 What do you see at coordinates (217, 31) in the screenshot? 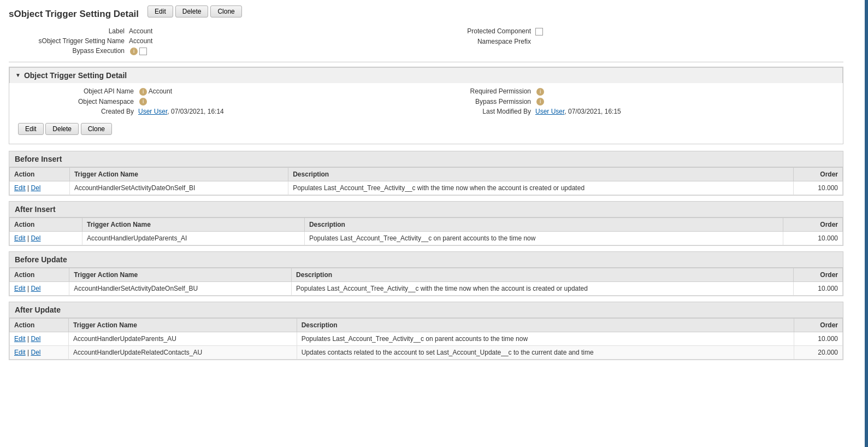
I see `label-field-row: Label Account` at bounding box center [217, 31].